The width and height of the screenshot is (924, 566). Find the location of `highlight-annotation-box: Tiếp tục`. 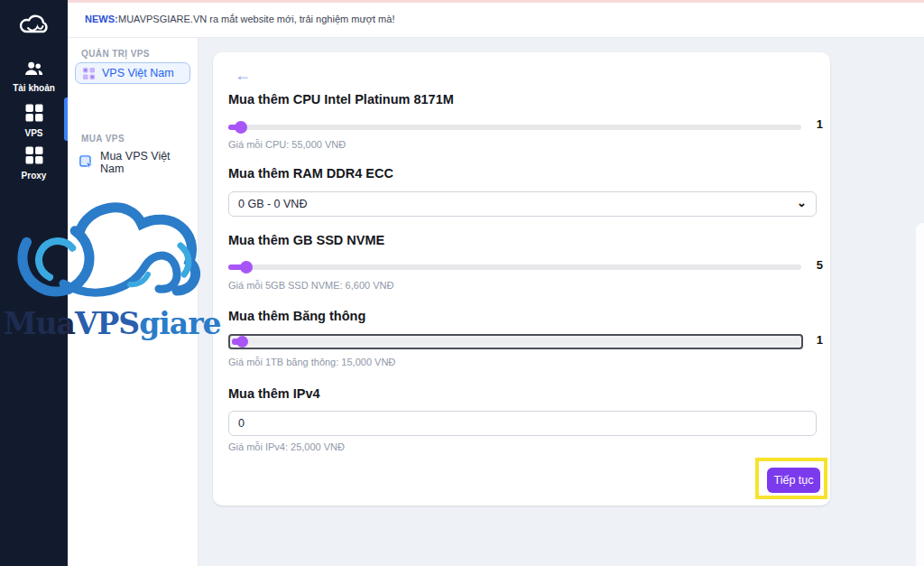

highlight-annotation-box: Tiếp tục is located at coordinates (791, 478).